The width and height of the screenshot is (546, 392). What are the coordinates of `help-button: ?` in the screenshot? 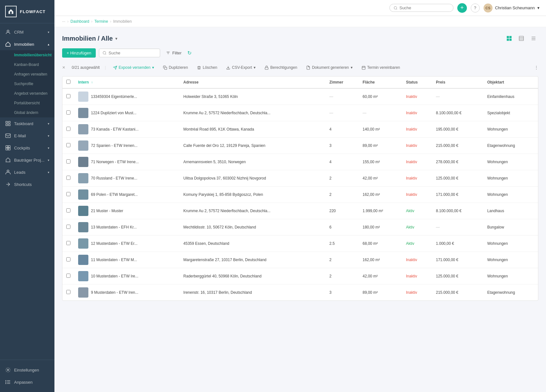 It's located at (475, 8).